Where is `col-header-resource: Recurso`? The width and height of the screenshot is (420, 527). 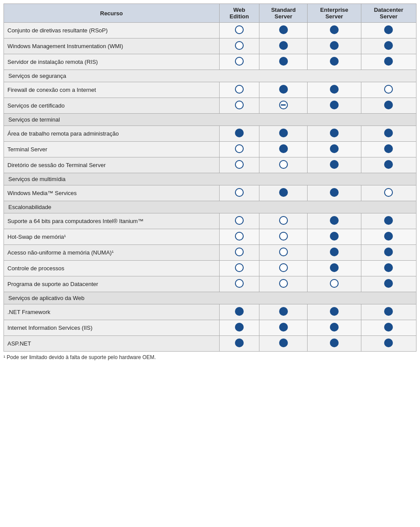
col-header-resource: Recurso is located at coordinates (112, 13).